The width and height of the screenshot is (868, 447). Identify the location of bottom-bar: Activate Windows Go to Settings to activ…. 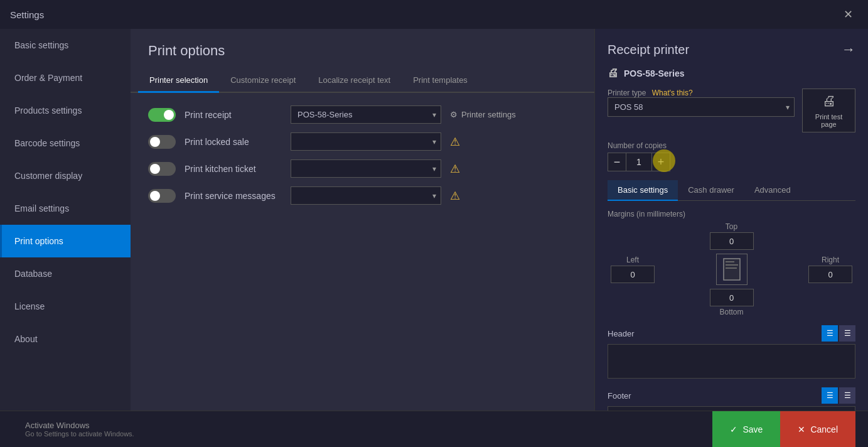
(434, 429).